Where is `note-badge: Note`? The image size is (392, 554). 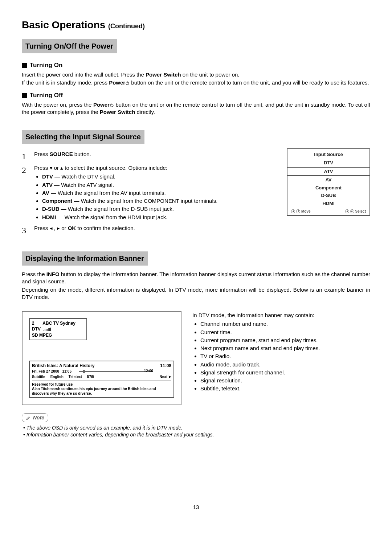
note-badge: Note is located at coordinates (35, 418).